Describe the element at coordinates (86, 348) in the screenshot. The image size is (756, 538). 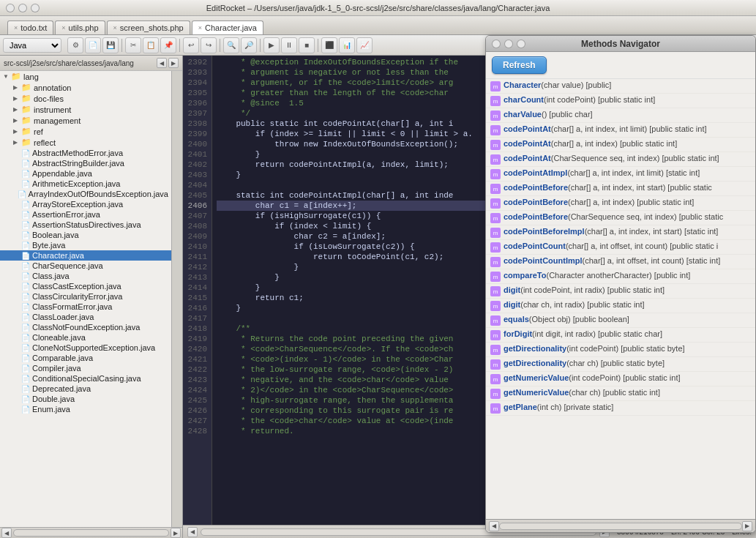
I see `sidebar-item-clonenotsupportedexception-java: 📄CloneNotSupportedException.java` at that location.